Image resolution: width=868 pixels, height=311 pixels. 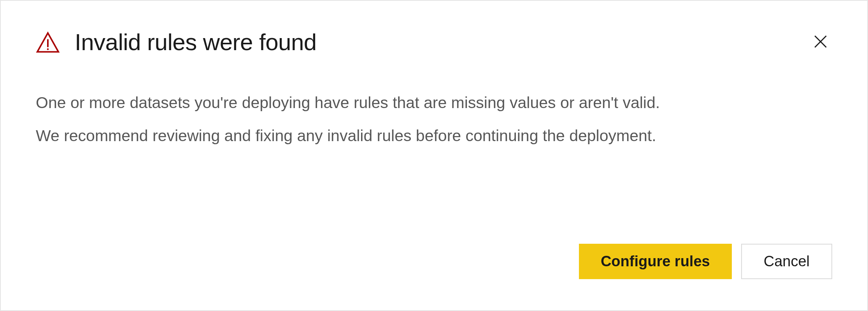 What do you see at coordinates (434, 42) in the screenshot?
I see `dialog-header: Invalid rules were found` at bounding box center [434, 42].